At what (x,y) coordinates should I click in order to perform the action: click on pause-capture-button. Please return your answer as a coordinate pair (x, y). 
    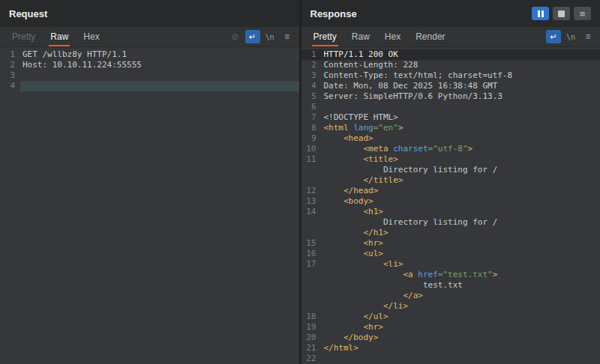
    Looking at the image, I should click on (540, 13).